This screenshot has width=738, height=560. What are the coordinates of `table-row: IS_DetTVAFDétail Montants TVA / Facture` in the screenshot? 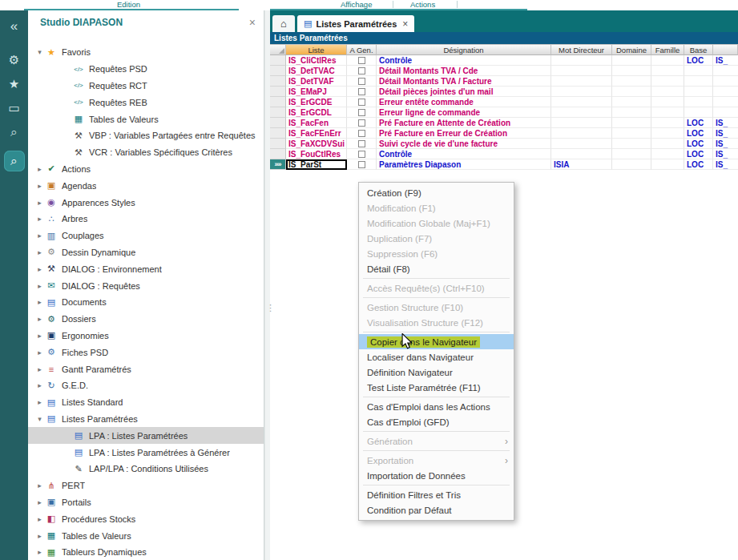 It's located at (504, 82).